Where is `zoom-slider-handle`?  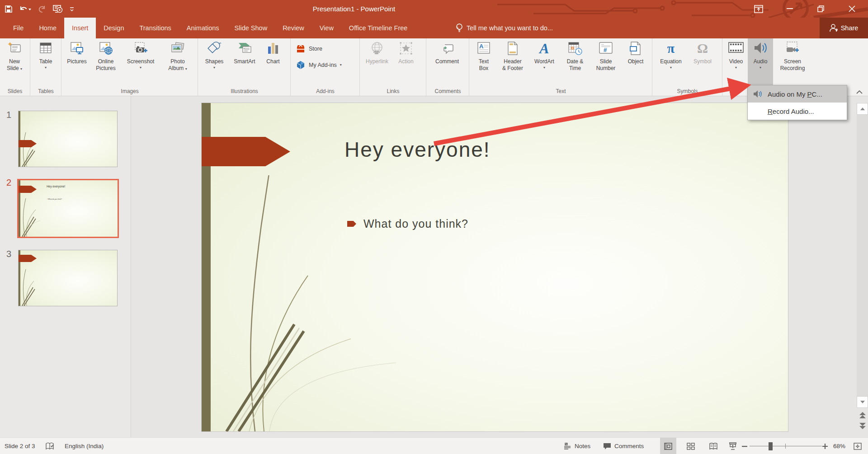 zoom-slider-handle is located at coordinates (770, 446).